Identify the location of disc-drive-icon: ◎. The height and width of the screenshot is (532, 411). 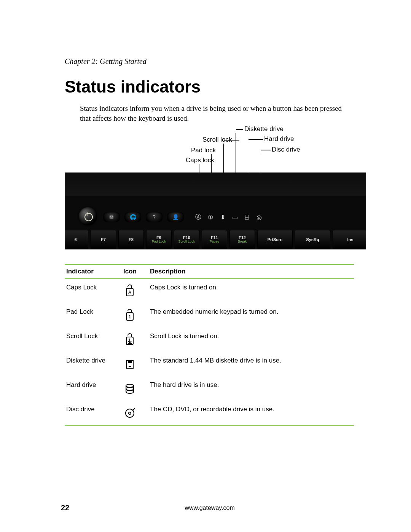
(259, 217).